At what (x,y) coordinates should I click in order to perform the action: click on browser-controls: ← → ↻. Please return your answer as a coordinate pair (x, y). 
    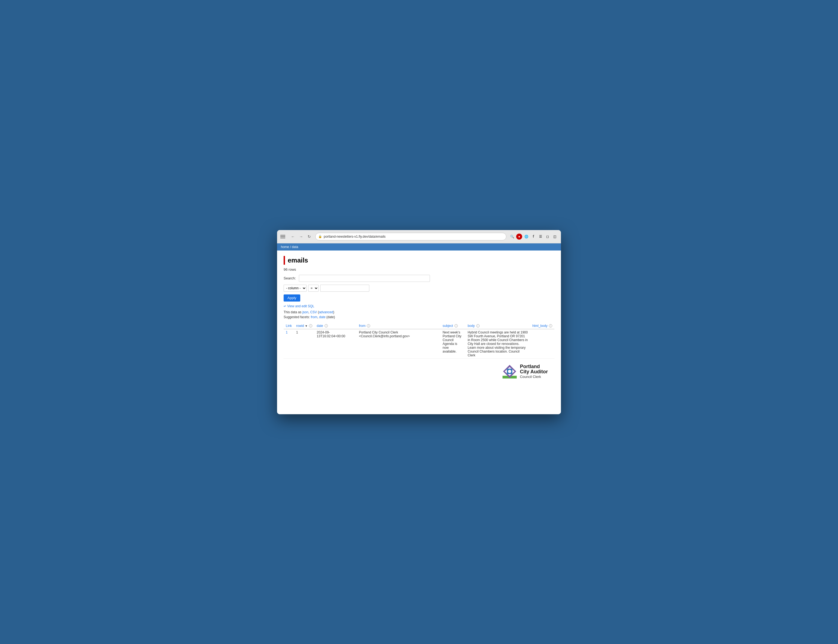
    Looking at the image, I should click on (301, 237).